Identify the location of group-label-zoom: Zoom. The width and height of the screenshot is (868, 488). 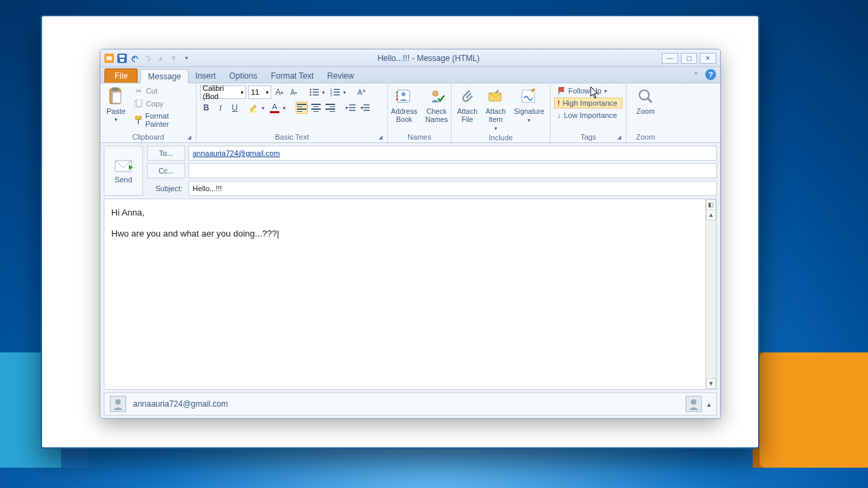
(646, 137).